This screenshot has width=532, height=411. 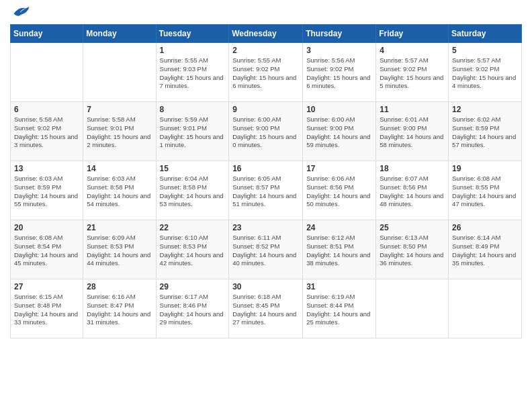 I want to click on cell-content: Sunrise: 6:03 AM Sunset: 8:59 PM Dayligh…, so click(x=47, y=192).